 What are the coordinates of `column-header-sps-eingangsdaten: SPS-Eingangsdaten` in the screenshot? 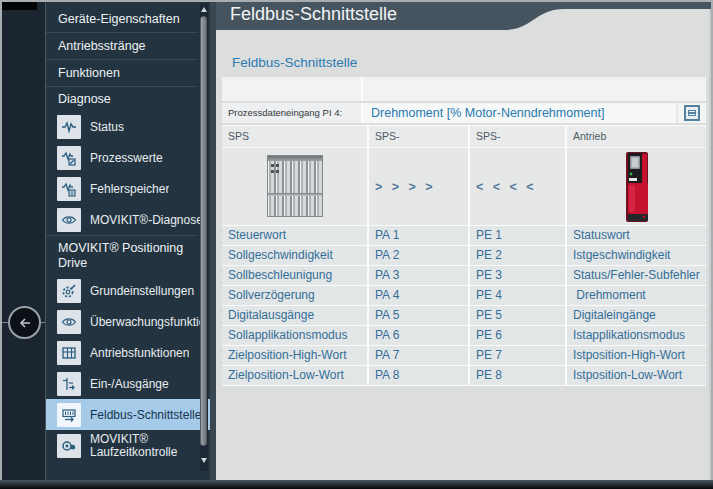 It's located at (518, 136).